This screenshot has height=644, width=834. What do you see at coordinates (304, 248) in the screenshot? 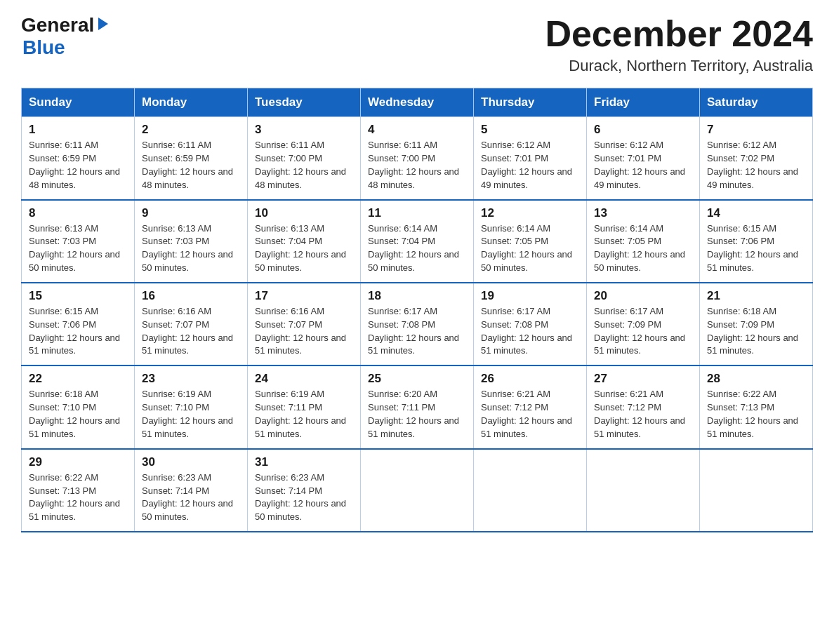
I see `day-info: Sunrise: 6:13 AM Sunset: 7:04 PM Dayligh…` at bounding box center [304, 248].